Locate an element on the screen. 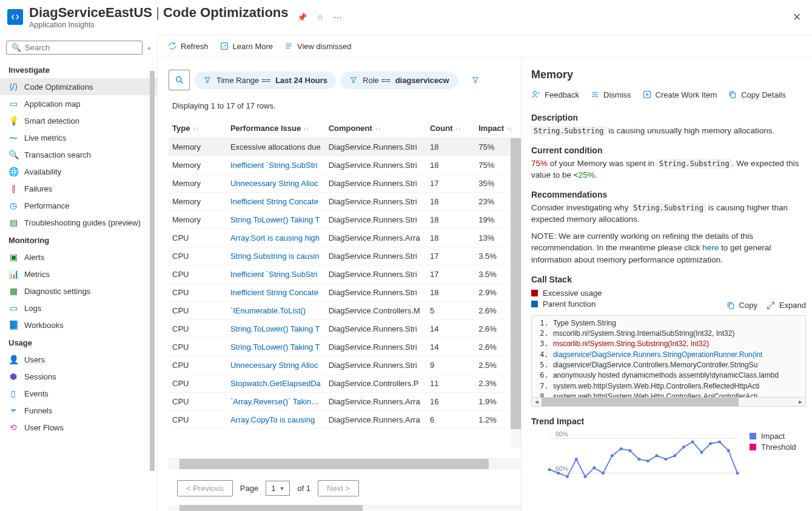 The width and height of the screenshot is (812, 511). display-count: Displaying 1 to 17 of 17 rows. is located at coordinates (347, 105).